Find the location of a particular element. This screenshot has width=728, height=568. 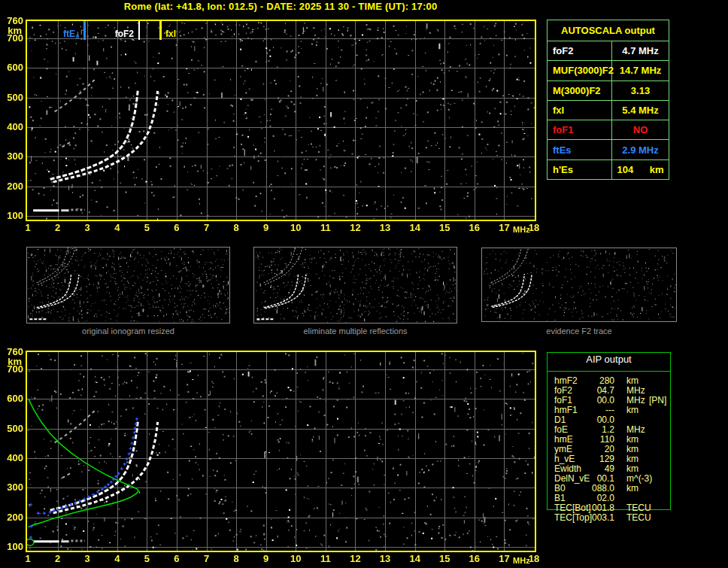

autoscala-table-title: AUTOSCALA output is located at coordinates (608, 31).